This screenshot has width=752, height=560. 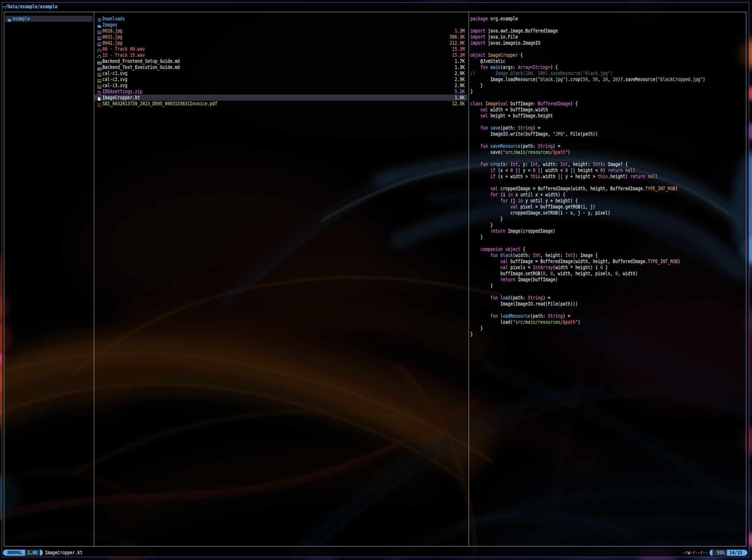 What do you see at coordinates (110, 25) in the screenshot?
I see `file-row: Images` at bounding box center [110, 25].